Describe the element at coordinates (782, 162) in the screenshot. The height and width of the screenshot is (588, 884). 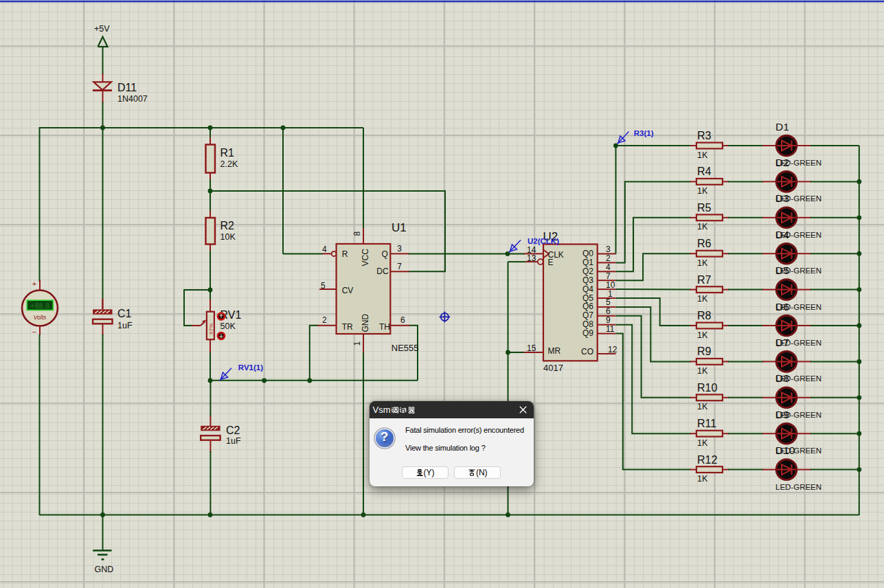
I see `svg-text: D2` at that location.